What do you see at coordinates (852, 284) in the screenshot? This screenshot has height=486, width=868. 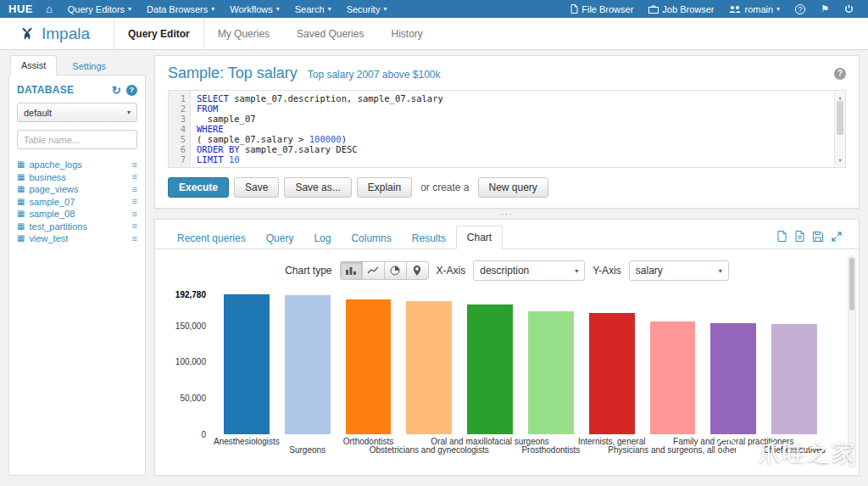 I see `results-scrollbar-thumb` at bounding box center [852, 284].